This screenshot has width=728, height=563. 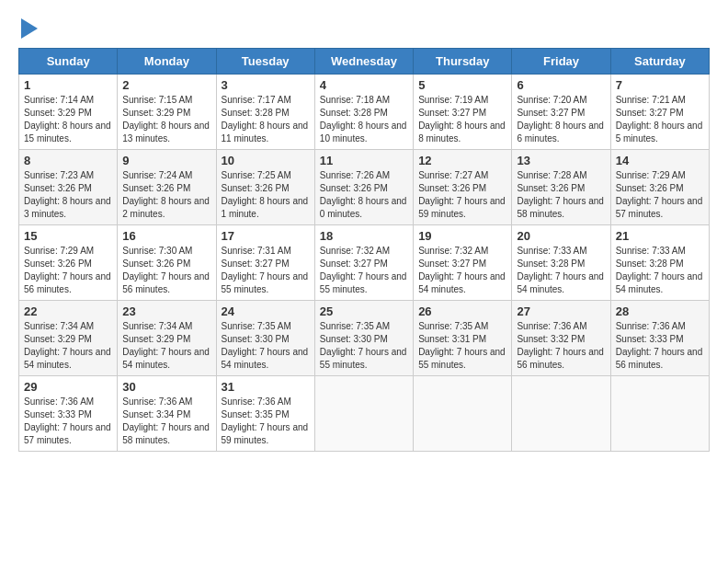 What do you see at coordinates (166, 195) in the screenshot?
I see `day-info: Sunrise: 7:24 AMSunset: 3:26 PMDaylight:…` at bounding box center [166, 195].